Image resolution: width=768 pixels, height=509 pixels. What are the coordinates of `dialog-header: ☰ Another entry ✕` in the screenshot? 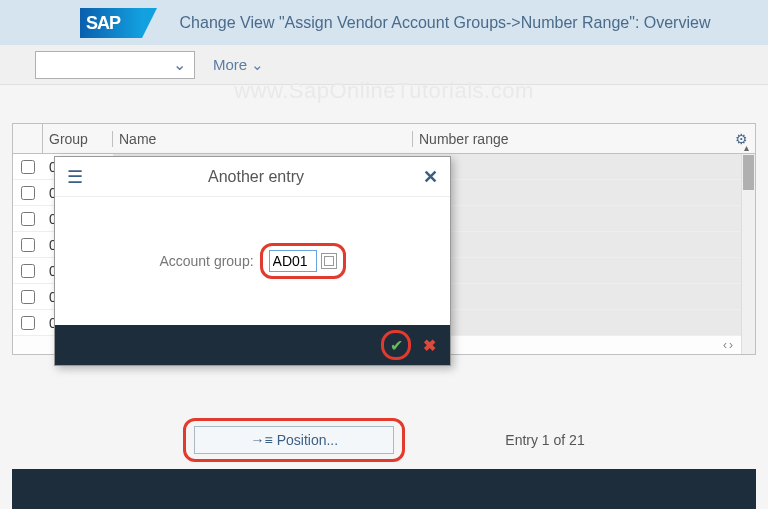 It's located at (252, 177).